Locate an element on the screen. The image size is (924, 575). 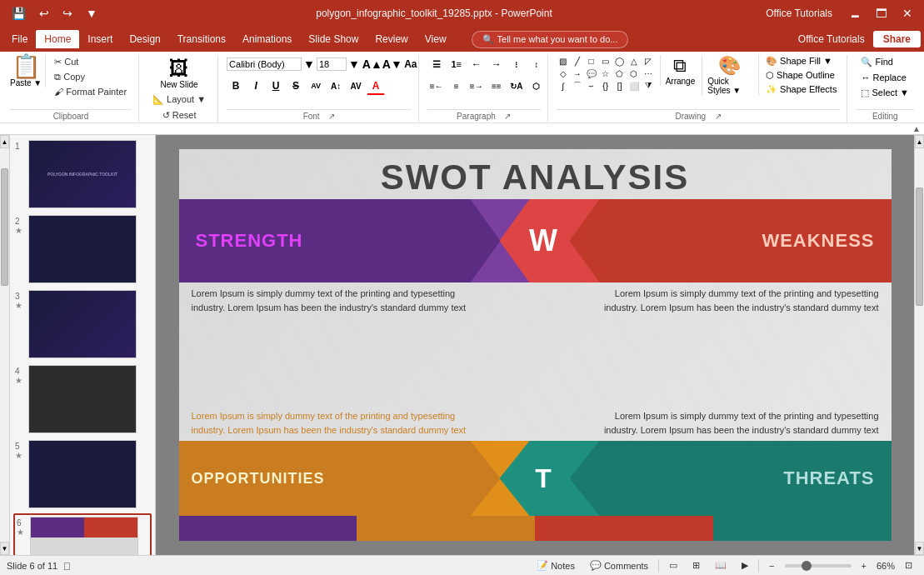
fit-slide-button: ⊡ is located at coordinates (908, 565).